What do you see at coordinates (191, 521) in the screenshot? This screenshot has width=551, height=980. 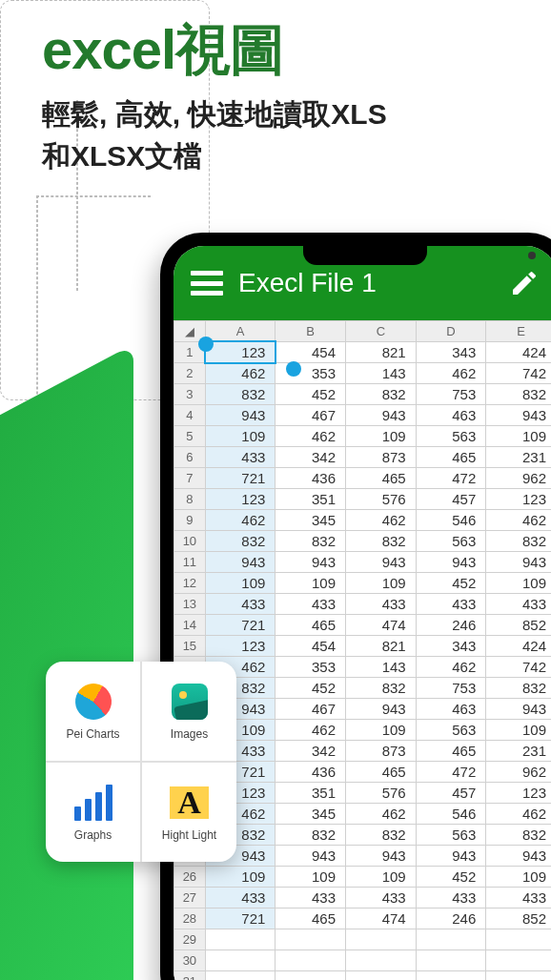 I see `row-header-9: 9` at bounding box center [191, 521].